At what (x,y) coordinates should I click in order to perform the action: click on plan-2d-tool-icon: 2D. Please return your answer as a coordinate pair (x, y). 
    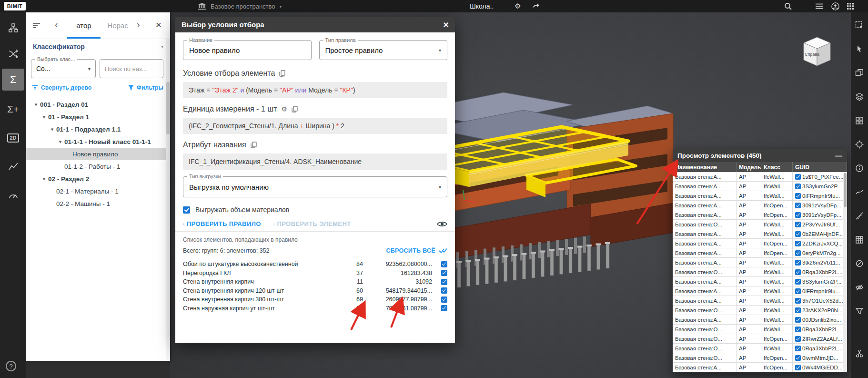
    Looking at the image, I should click on (13, 138).